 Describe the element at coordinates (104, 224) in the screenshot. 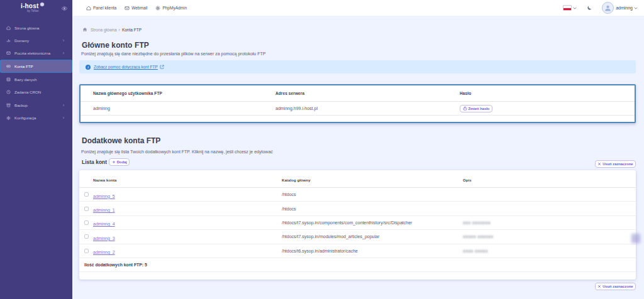

I see `account-link: adminng_4` at that location.